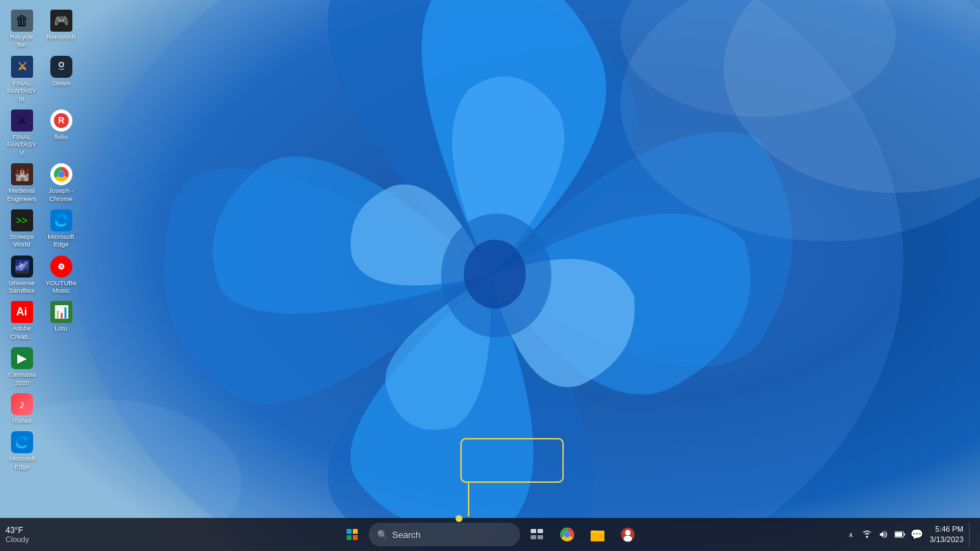  Describe the element at coordinates (947, 540) in the screenshot. I see `clock-date: 3/13/2023` at that location.